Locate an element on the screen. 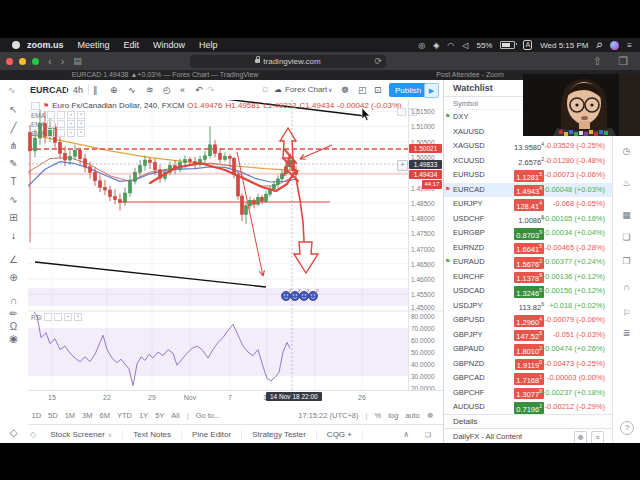 This screenshot has height=480, width=640. tab-strategy-tester: Strategy Tester is located at coordinates (280, 434).